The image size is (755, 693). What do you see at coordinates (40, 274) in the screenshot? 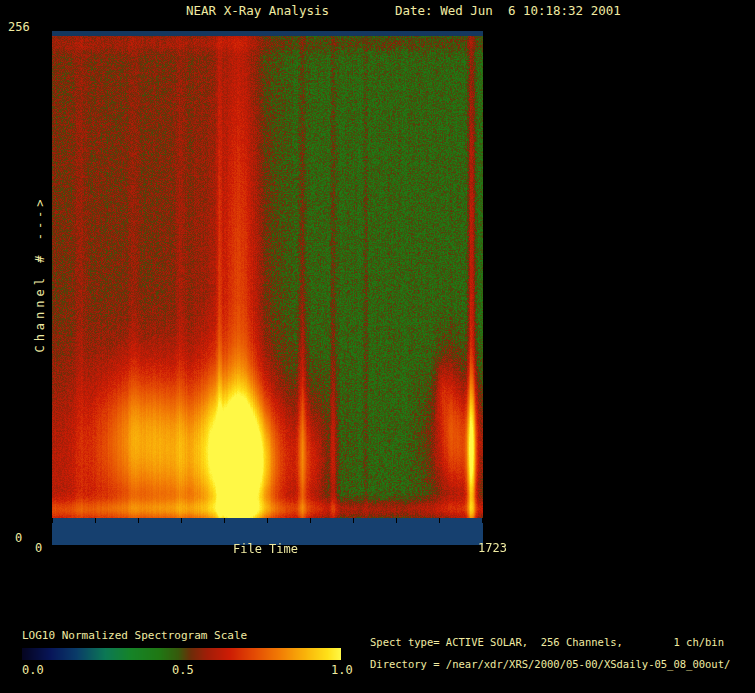
I see `y-axis-title: Channel # --->` at bounding box center [40, 274].